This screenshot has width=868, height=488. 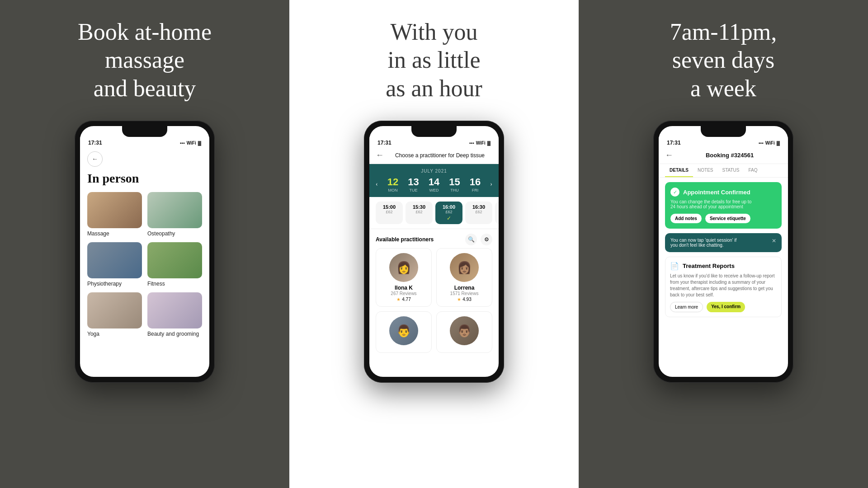 What do you see at coordinates (192, 143) in the screenshot?
I see `wifi-icon: WiFi` at bounding box center [192, 143].